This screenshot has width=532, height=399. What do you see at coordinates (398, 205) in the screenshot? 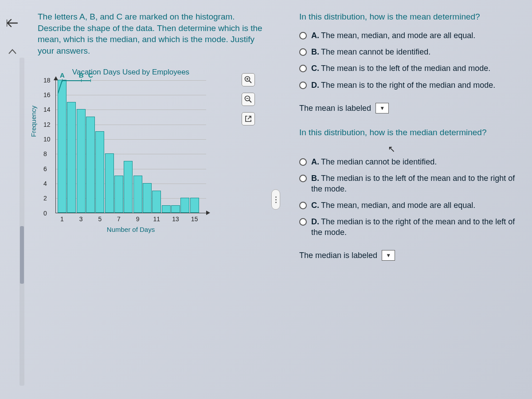
I see `q2-option-c-text: The mean, median, and mode are all equal…` at bounding box center [398, 205].